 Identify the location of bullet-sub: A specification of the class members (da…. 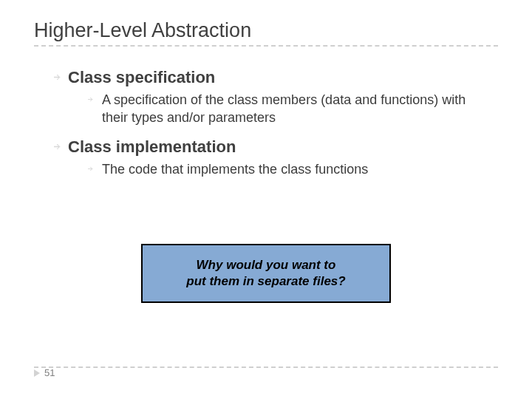
(285, 109).